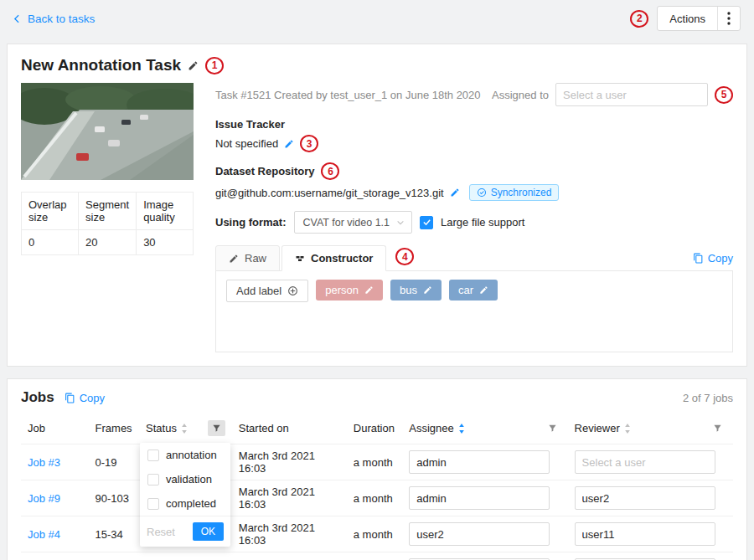 The width and height of the screenshot is (754, 560). What do you see at coordinates (729, 18) in the screenshot?
I see `more-options-icon` at bounding box center [729, 18].